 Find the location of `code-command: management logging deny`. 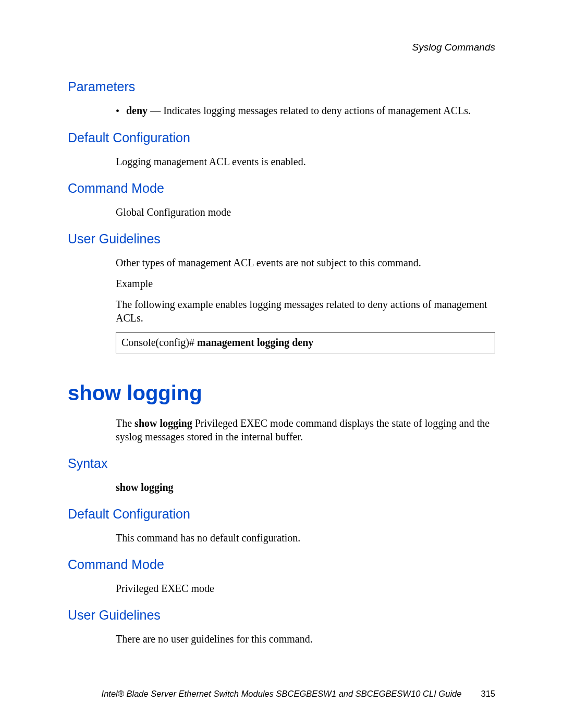

code-command: management logging deny is located at coordinates (255, 342).